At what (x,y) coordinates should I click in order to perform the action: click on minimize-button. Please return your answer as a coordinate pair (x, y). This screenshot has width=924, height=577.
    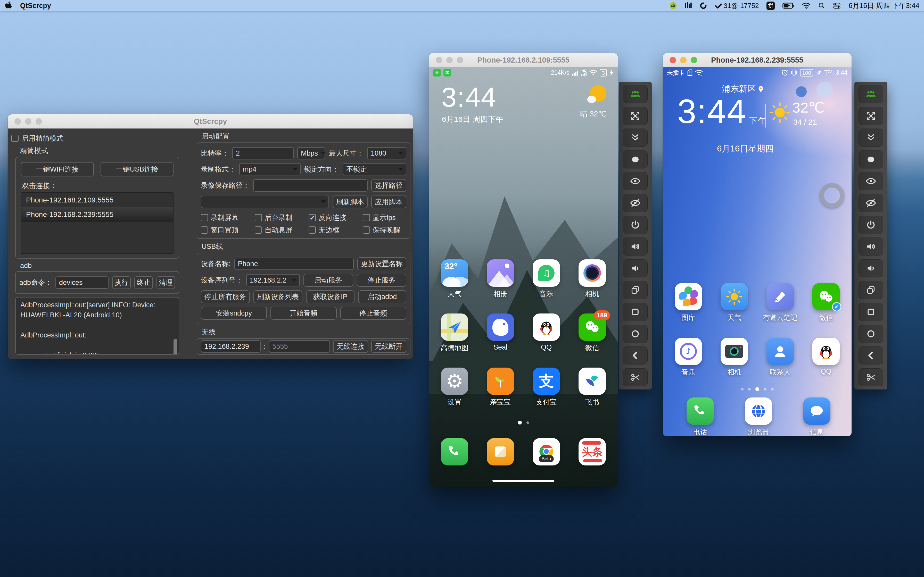
    Looking at the image, I should click on (683, 60).